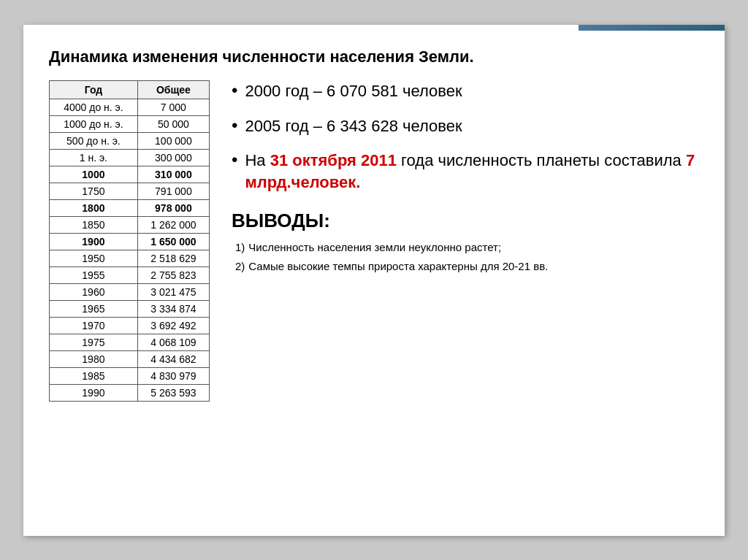 The image size is (748, 560). I want to click on table-row: 18501 262 000, so click(130, 225).